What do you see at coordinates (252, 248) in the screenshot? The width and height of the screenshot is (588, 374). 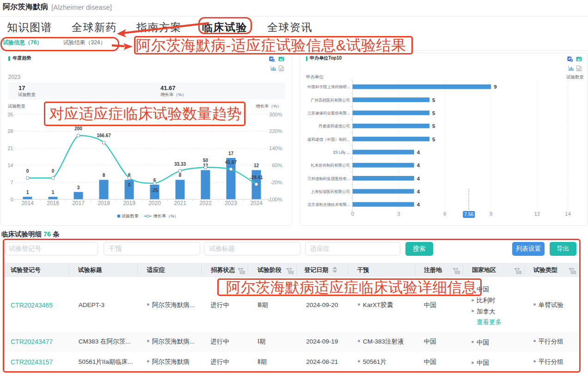 I see `filter-input-试验标题` at bounding box center [252, 248].